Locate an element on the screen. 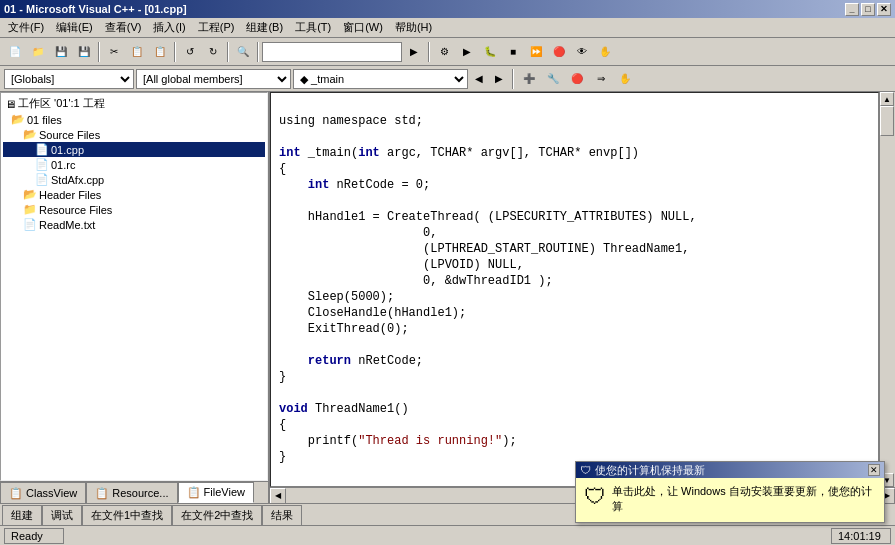 The image size is (895, 545). menu-window: 窗口(W) is located at coordinates (363, 28).